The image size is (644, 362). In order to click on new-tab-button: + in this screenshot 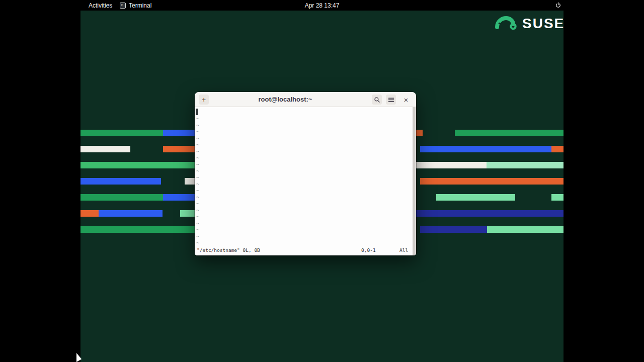, I will do `click(204, 100)`.